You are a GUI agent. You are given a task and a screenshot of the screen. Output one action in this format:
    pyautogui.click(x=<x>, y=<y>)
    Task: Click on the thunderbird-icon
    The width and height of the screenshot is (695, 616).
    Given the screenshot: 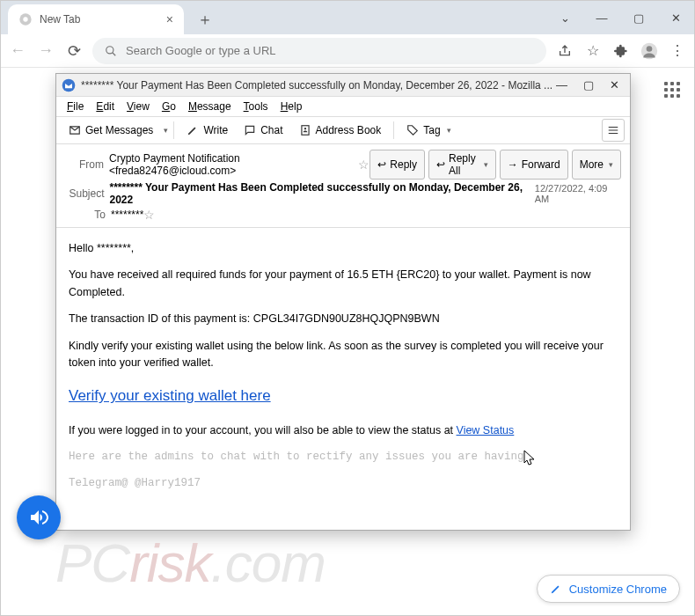 What is the action you would take?
    pyautogui.click(x=69, y=85)
    